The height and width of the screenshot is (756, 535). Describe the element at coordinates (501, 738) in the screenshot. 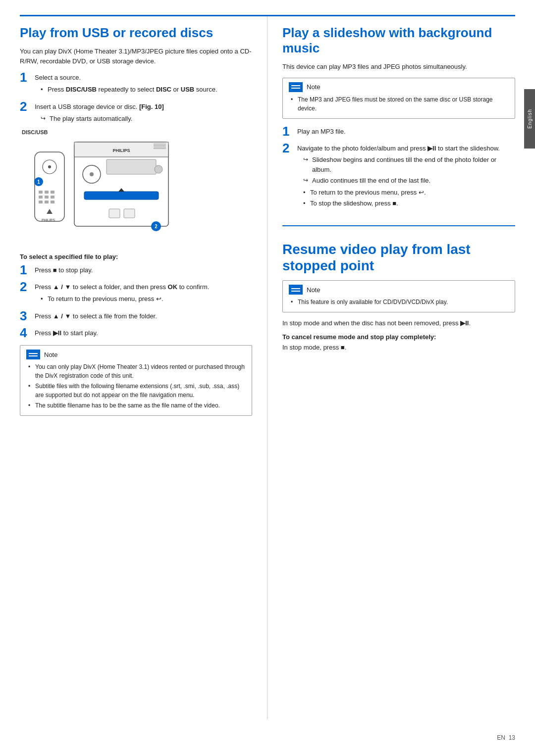

I see `footer-text: EN` at that location.